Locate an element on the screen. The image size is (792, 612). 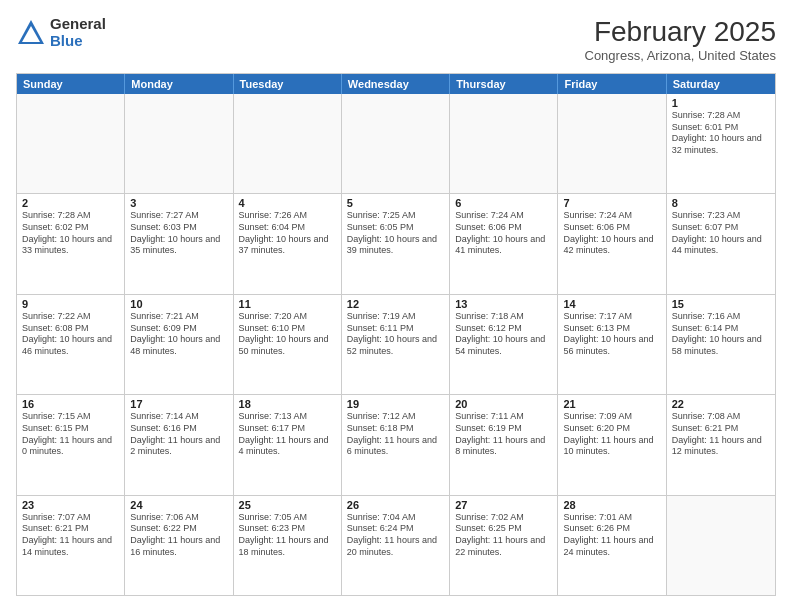
day-text-26: Sunrise: 7:04 AM Sunset: 6:24 PM Dayligh… is located at coordinates (396, 536).